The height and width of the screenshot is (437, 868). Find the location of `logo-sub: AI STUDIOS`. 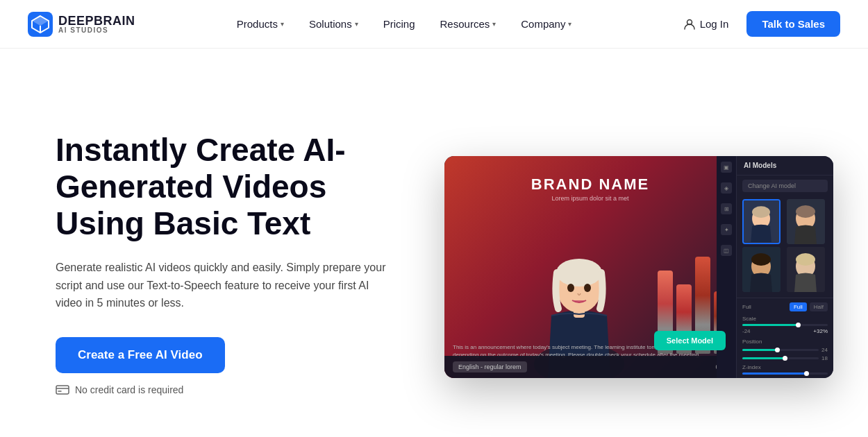

logo-sub: AI STUDIOS is located at coordinates (97, 31).